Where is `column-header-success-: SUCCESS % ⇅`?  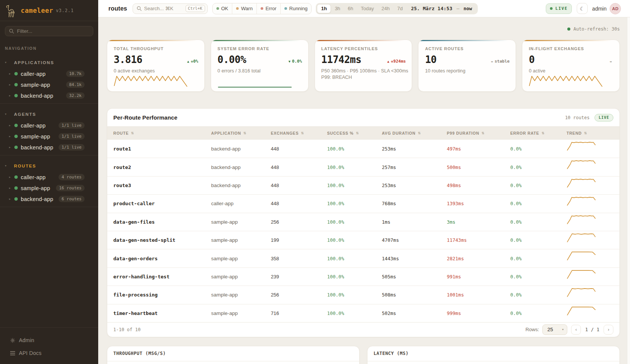
column-header-success-: SUCCESS % ⇅ is located at coordinates (354, 133).